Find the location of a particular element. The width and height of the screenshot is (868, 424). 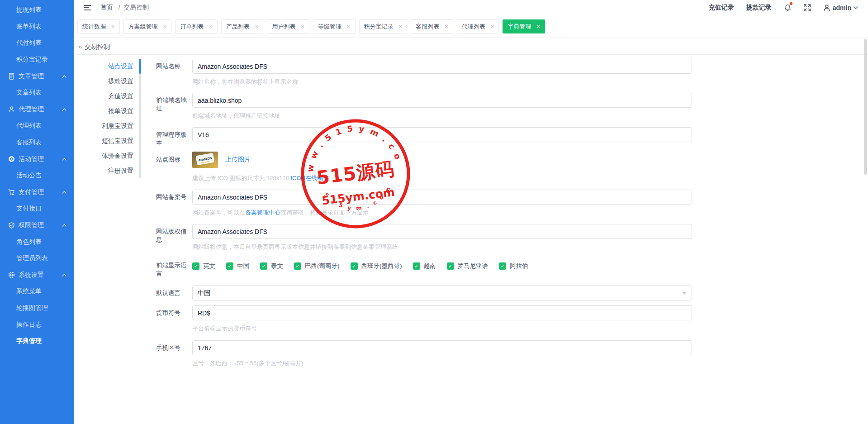

tab-agent-list: 代理列表× is located at coordinates (478, 26).